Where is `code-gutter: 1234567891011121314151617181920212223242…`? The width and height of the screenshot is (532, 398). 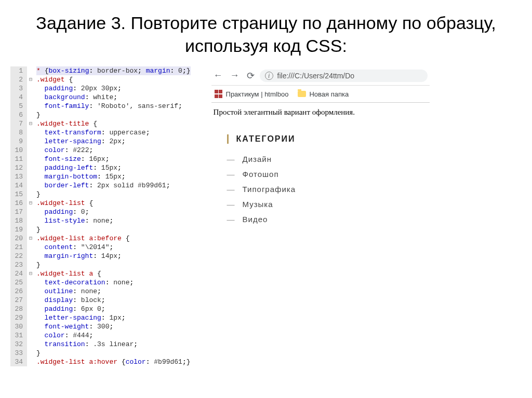 code-gutter: 1234567891011121314151617181920212223242… is located at coordinates (19, 216).